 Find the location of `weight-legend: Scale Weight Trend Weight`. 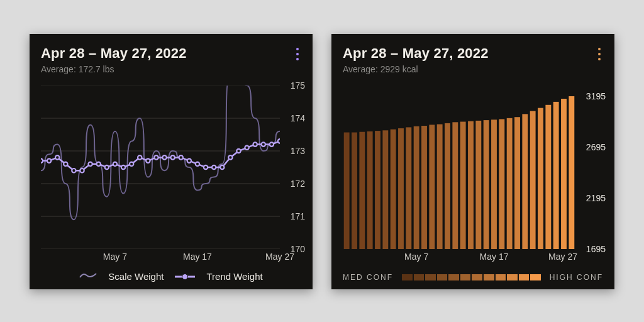

weight-legend: Scale Weight Trend Weight is located at coordinates (171, 277).